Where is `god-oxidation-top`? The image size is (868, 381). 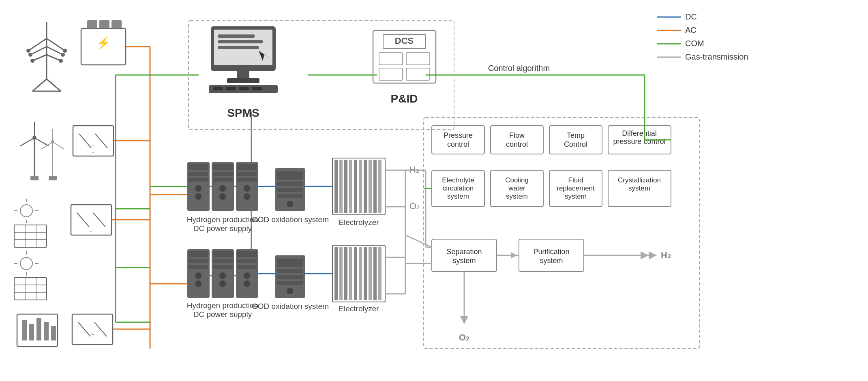 god-oxidation-top is located at coordinates (290, 190).